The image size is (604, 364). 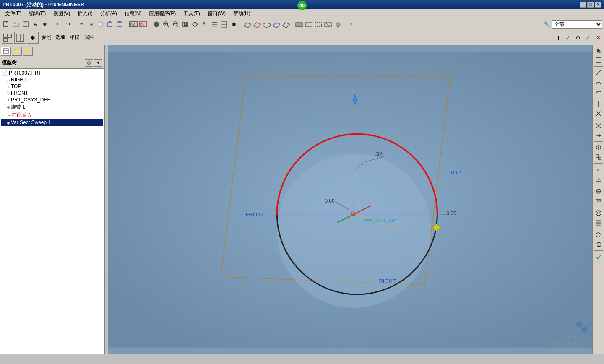 I want to click on menu-file: 文件(F), so click(x=13, y=13).